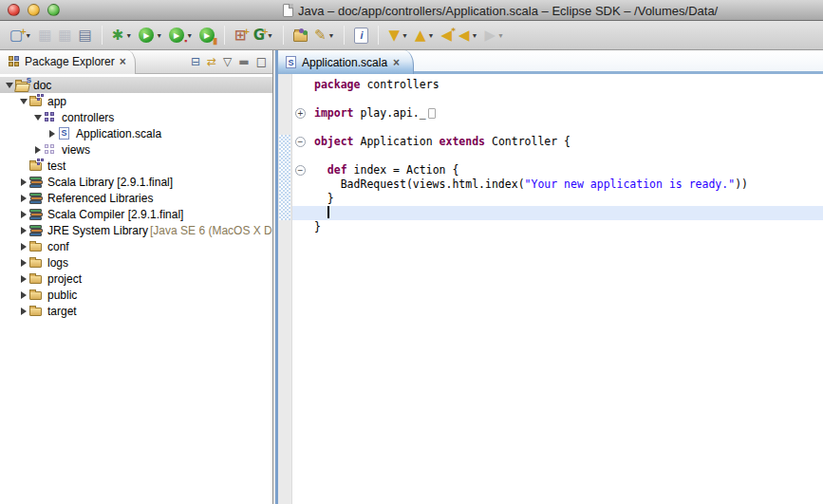 The height and width of the screenshot is (504, 823). I want to click on next-annotation-button-icon: ▼, so click(394, 36).